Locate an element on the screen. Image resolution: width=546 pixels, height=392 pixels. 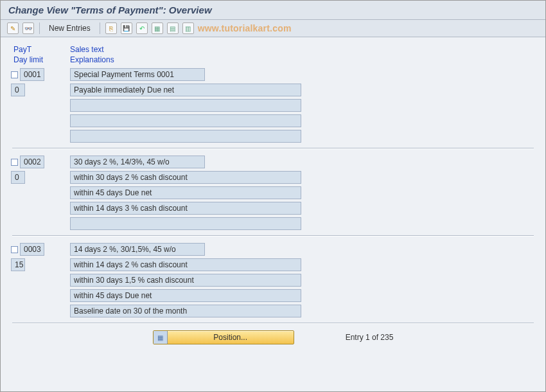
new-entries-button: New Entries is located at coordinates (69, 28).